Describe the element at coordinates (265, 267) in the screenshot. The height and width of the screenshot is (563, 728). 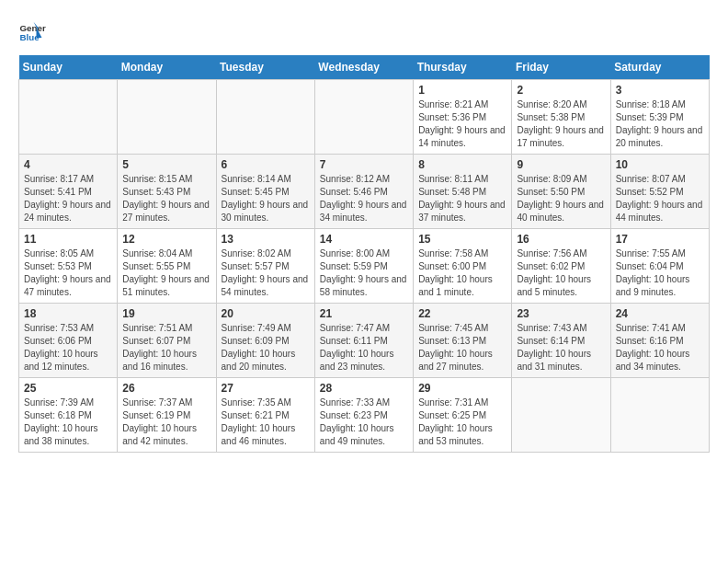
I see `calendar-cell: 13Sunrise: 8:02 AM Sunset: 5:57 PM Dayli…` at that location.